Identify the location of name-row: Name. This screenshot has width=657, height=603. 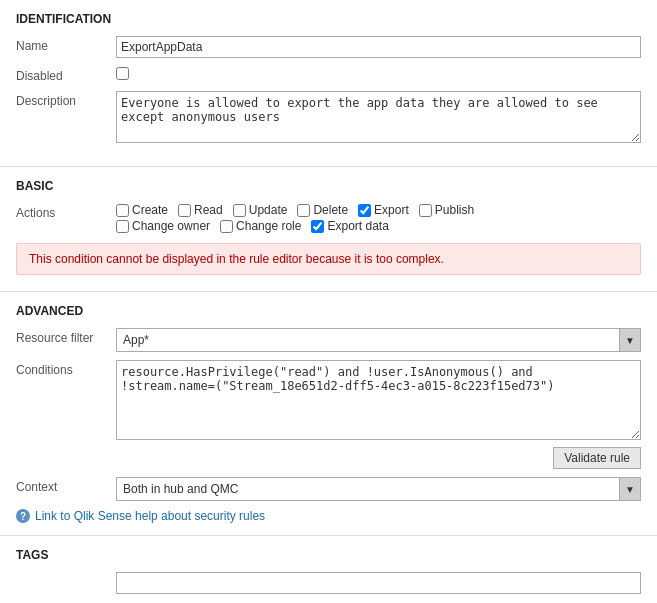
(328, 47).